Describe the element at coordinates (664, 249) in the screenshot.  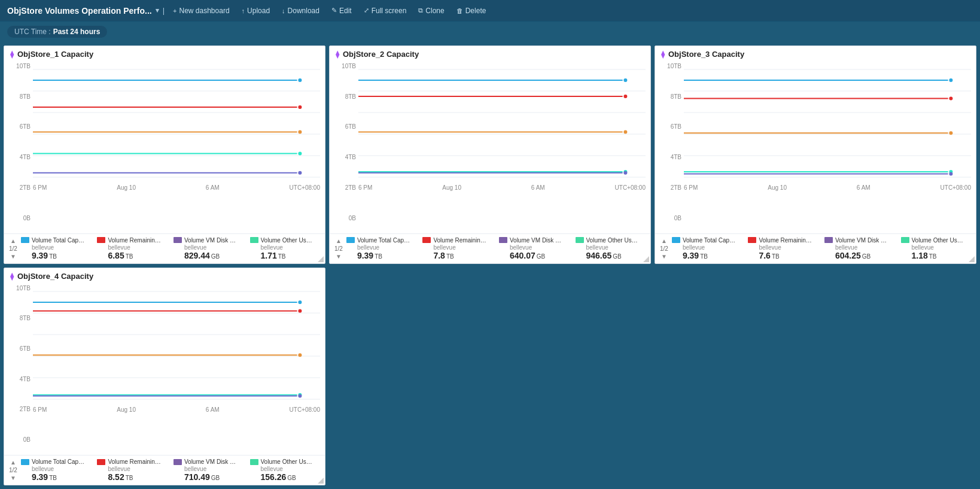
I see `nav-page: 1/2` at that location.